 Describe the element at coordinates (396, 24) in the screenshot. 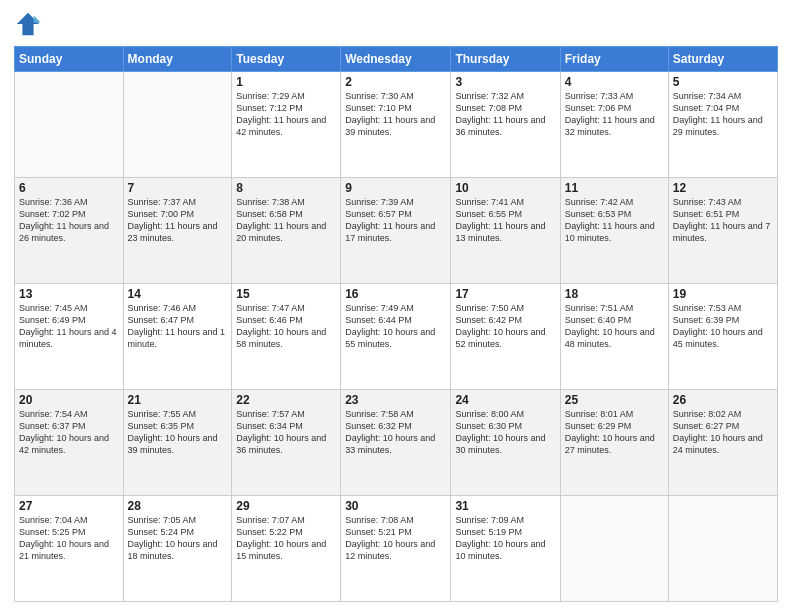

I see `header` at that location.